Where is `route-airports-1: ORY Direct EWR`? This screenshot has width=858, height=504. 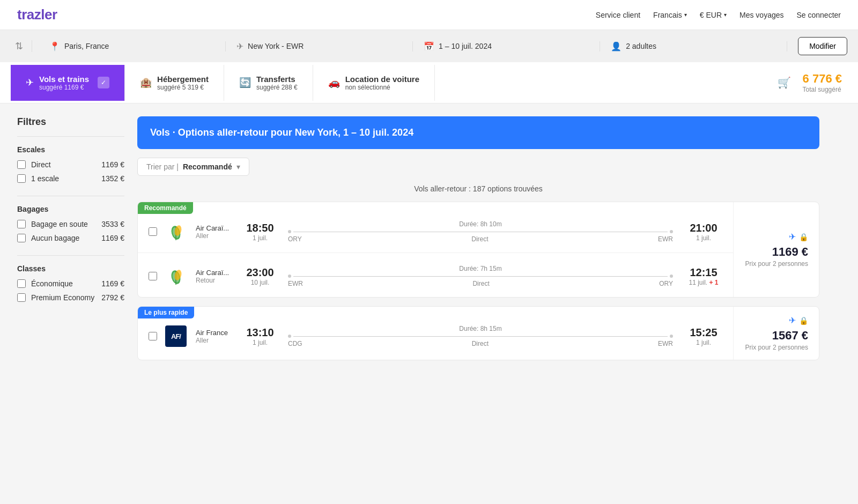 route-airports-1: ORY Direct EWR is located at coordinates (480, 239).